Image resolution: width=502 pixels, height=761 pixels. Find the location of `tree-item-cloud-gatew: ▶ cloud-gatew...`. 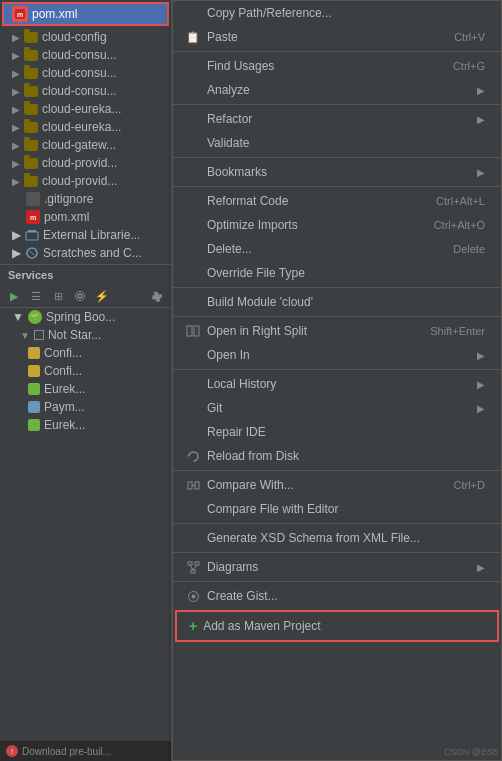

tree-item-cloud-gatew: ▶ cloud-gatew... is located at coordinates (86, 145).